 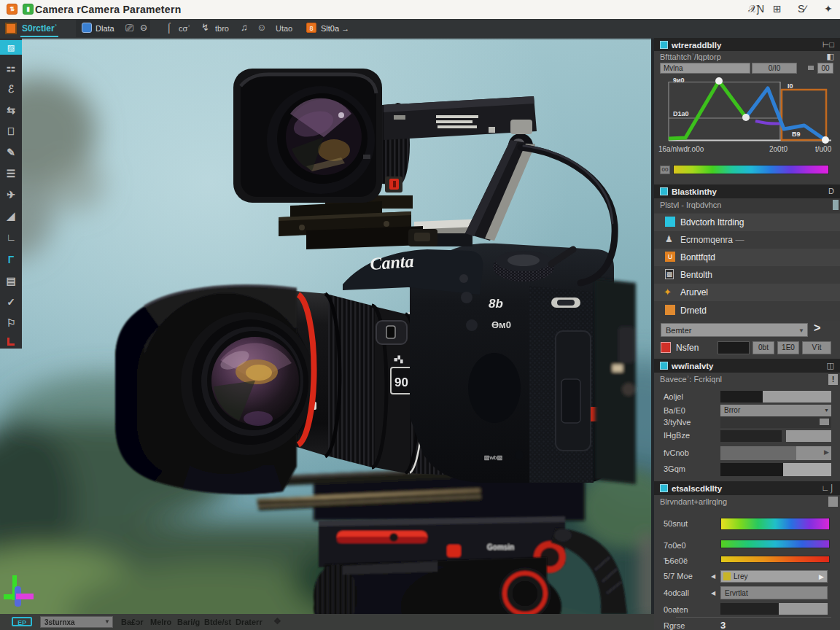 What do you see at coordinates (796, 134) in the screenshot?
I see `svg-text: B9` at bounding box center [796, 134].